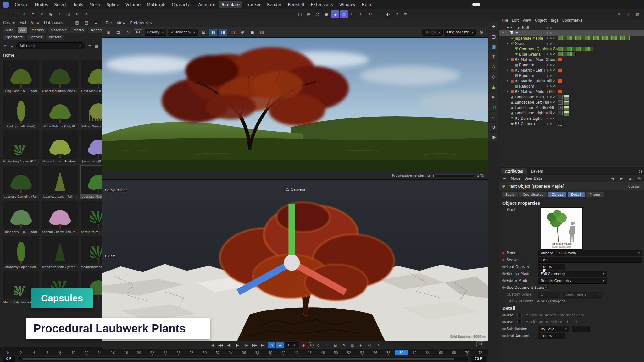  I want to click on object-row: ▾ Ψ Grass, so click(572, 43).